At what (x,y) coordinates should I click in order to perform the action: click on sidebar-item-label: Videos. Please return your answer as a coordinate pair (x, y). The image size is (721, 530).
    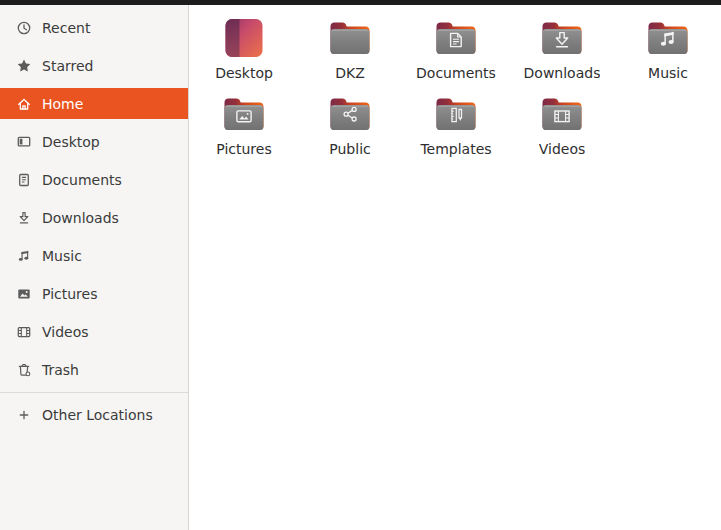
    Looking at the image, I should click on (66, 332).